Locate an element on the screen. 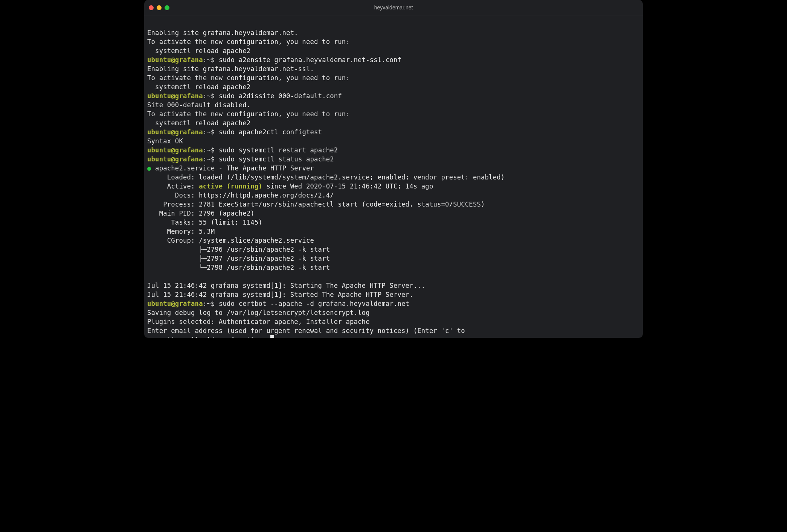 The width and height of the screenshot is (787, 532). email-input: callvaldemar@gmail.com is located at coordinates (227, 337).